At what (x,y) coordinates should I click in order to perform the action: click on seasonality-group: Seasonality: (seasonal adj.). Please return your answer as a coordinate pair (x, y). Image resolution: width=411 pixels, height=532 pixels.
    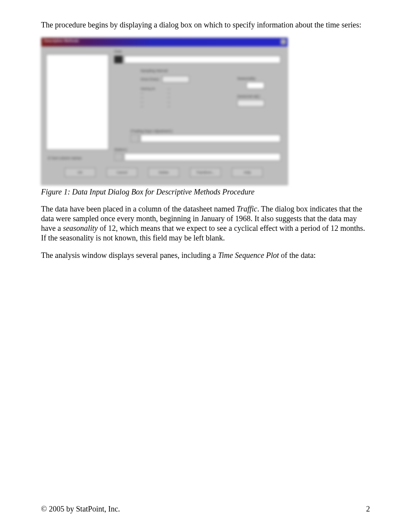
    Looking at the image, I should click on (259, 92).